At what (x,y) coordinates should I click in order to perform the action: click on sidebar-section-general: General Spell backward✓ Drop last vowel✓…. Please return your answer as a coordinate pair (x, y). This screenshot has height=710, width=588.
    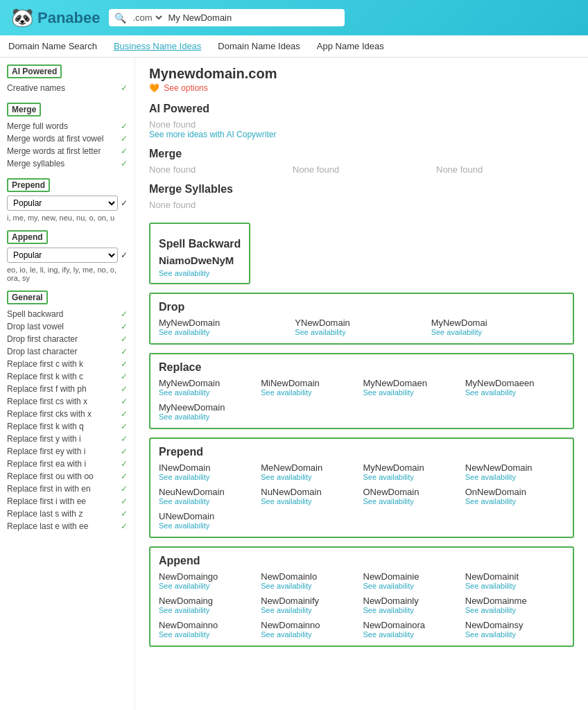
    Looking at the image, I should click on (67, 412).